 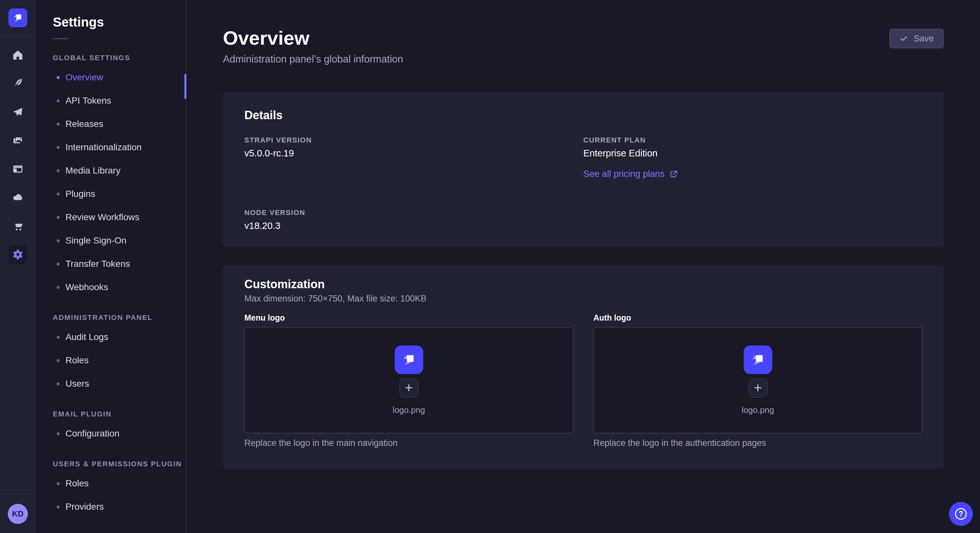 What do you see at coordinates (119, 433) in the screenshot?
I see `settings-nav-item-email-configuration: Configuration` at bounding box center [119, 433].